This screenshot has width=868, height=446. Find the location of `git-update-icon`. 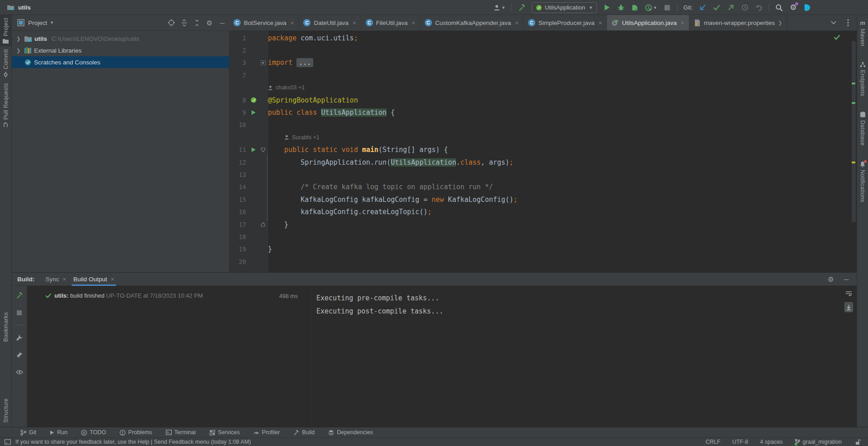

git-update-icon is located at coordinates (703, 8).